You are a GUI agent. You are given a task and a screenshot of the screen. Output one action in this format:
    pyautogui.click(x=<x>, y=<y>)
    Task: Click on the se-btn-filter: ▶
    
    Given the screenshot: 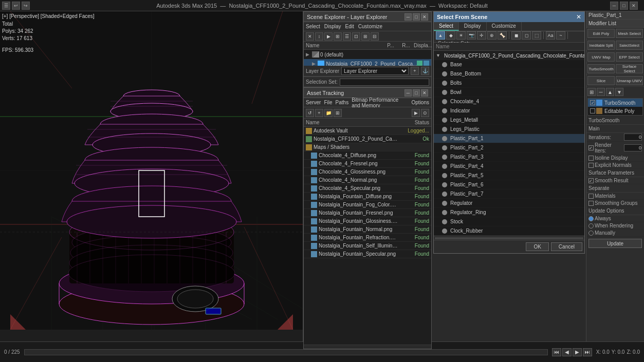 What is the action you would take?
    pyautogui.click(x=328, y=36)
    